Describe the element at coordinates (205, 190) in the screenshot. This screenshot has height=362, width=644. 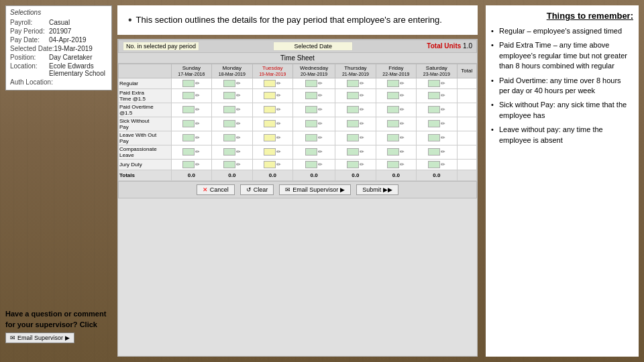
I see `cancel-icon: ✕` at that location.